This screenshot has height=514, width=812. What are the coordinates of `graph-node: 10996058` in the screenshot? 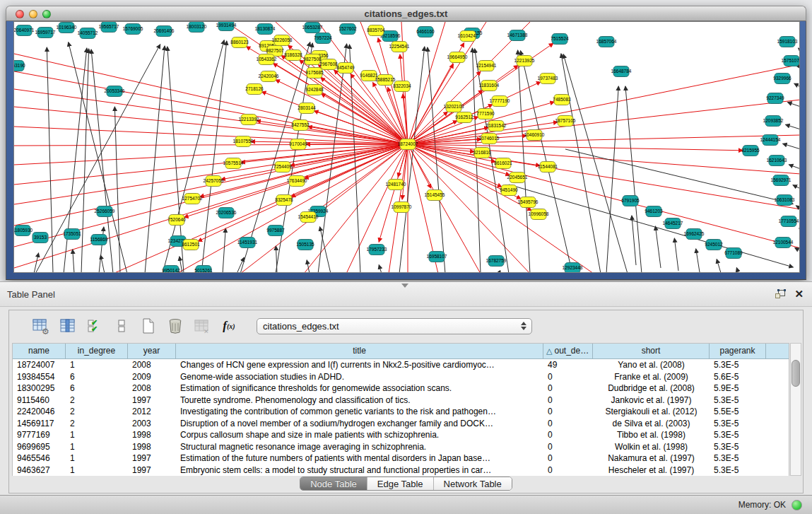 It's located at (539, 215).